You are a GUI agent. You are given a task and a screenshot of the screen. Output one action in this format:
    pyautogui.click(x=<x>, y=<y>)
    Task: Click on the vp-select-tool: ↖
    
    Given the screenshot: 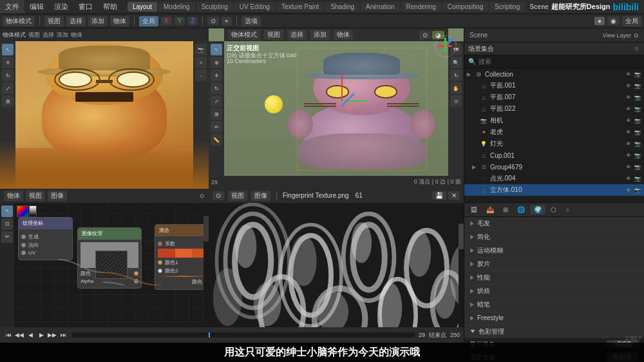 What is the action you would take?
    pyautogui.click(x=216, y=50)
    